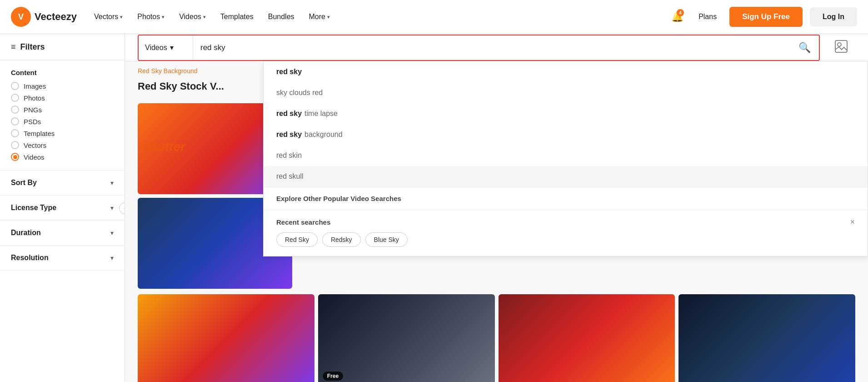  I want to click on recent-section: Recent searches × Red Sky Redsky Blue Sk…, so click(565, 233).